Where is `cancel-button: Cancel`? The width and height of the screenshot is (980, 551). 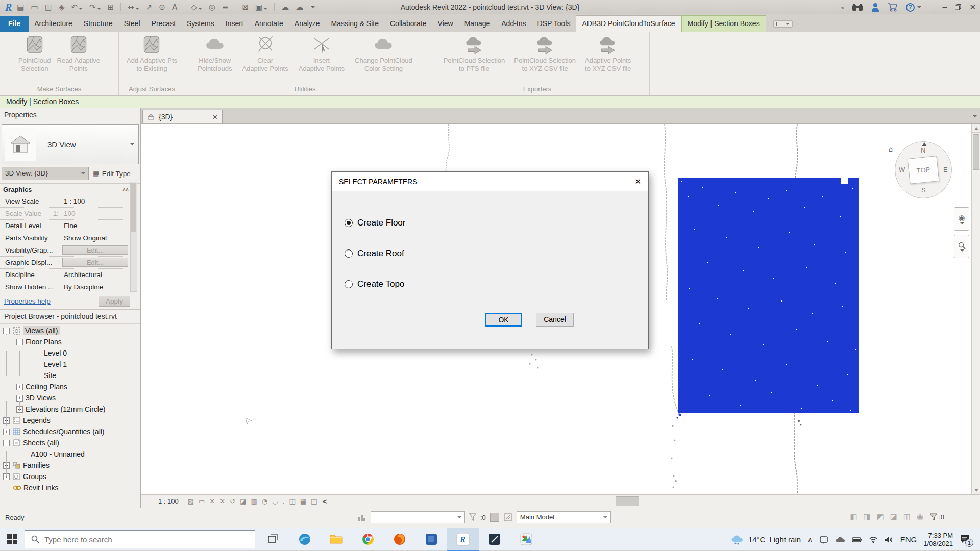
cancel-button: Cancel is located at coordinates (555, 319).